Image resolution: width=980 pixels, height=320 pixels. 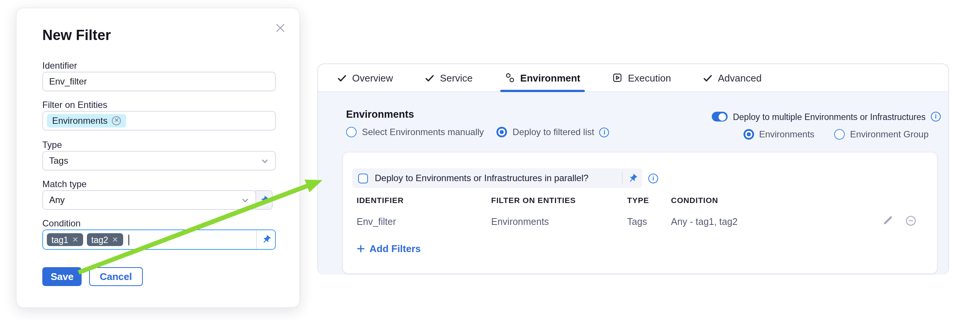 What do you see at coordinates (129, 239) in the screenshot?
I see `text-caret` at bounding box center [129, 239].